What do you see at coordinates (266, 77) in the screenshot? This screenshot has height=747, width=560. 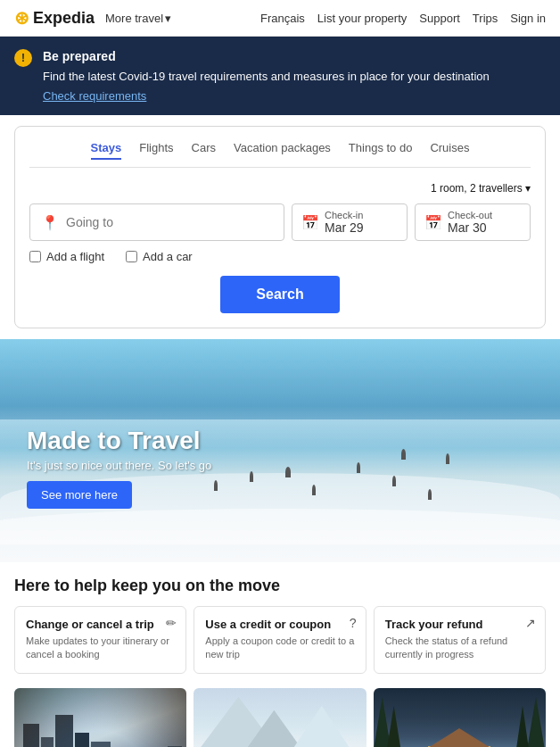 I see `alert-message: Find the latest Covid-19 travel requirem…` at bounding box center [266, 77].